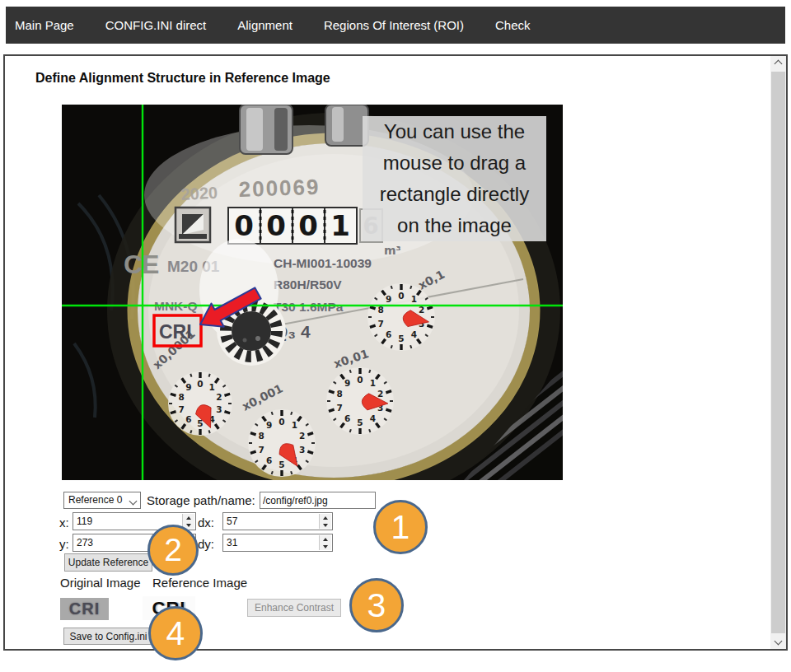 This screenshot has width=791, height=672. I want to click on step-badge-2: 2, so click(173, 550).